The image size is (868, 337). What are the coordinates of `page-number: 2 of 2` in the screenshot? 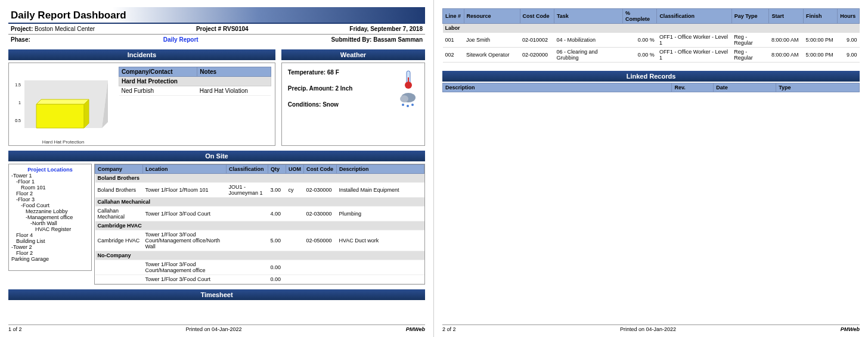 It's located at (450, 329).